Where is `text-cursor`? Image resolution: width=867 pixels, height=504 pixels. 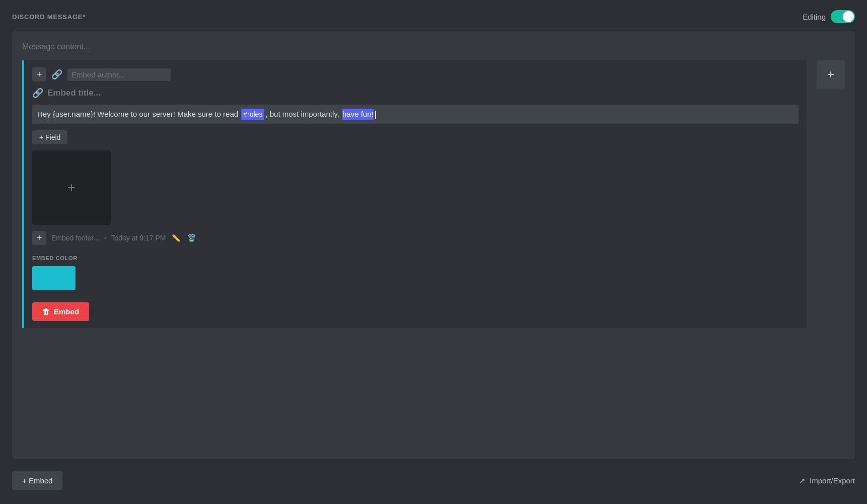
text-cursor is located at coordinates (376, 115).